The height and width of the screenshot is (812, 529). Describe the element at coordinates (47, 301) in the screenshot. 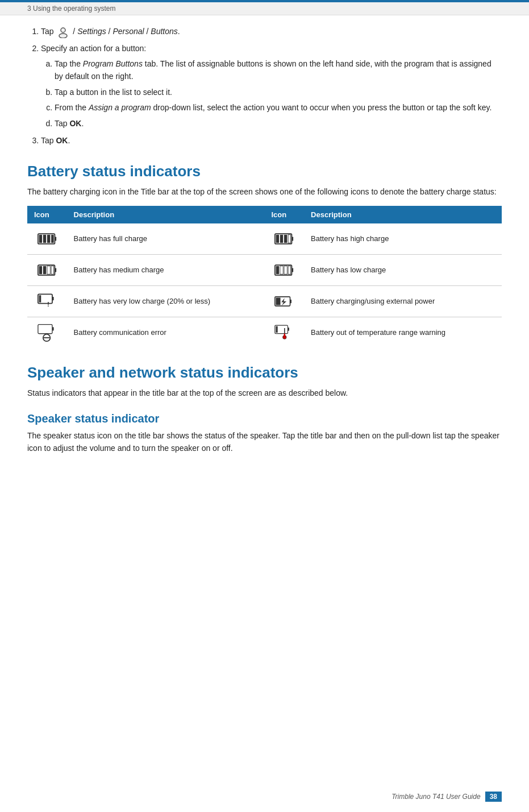

I see `battery-very-low-icon: !` at that location.